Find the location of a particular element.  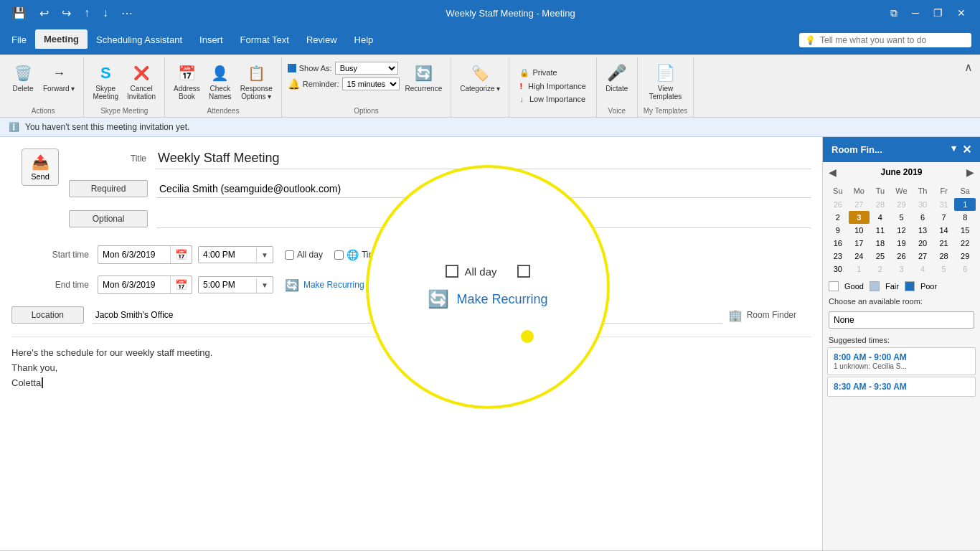

view-templates-btn: 📄 ViewTemplates is located at coordinates (666, 81).